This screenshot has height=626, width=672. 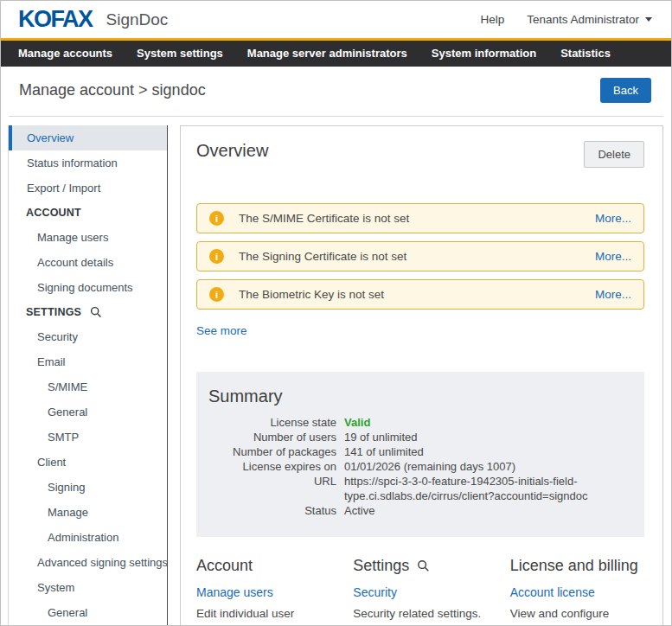 I want to click on main-navbar: Manage accounts System settings Manage s…, so click(x=336, y=54).